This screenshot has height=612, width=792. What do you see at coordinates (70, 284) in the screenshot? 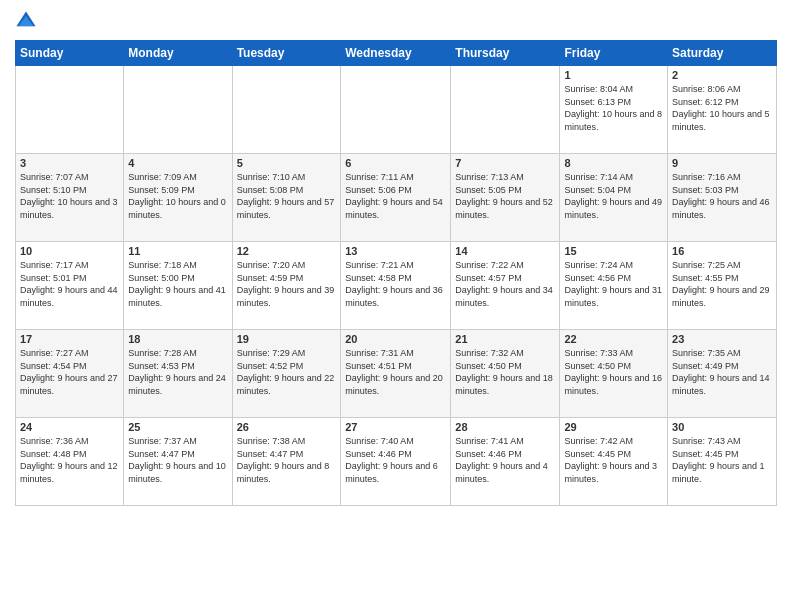
I see `day-info: Sunrise: 7:17 AM Sunset: 5:01 PM Dayligh…` at bounding box center [70, 284].